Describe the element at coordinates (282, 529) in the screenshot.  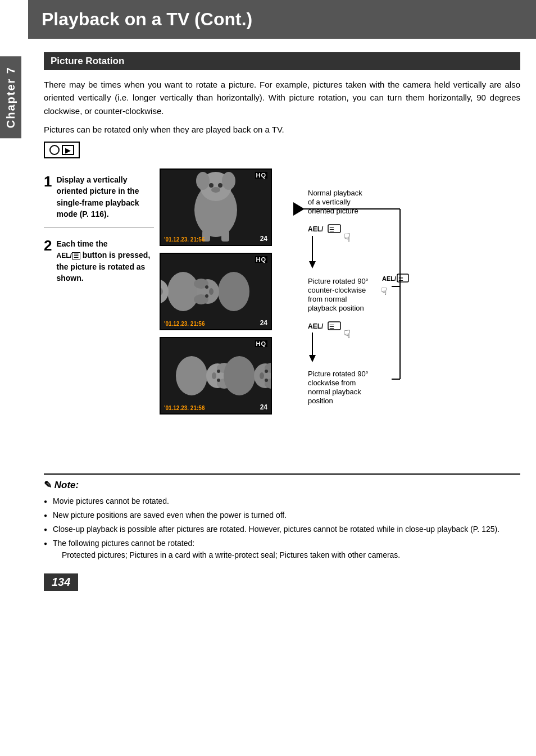
I see `note-item-3: Close-up playback is possible after pict…` at that location.